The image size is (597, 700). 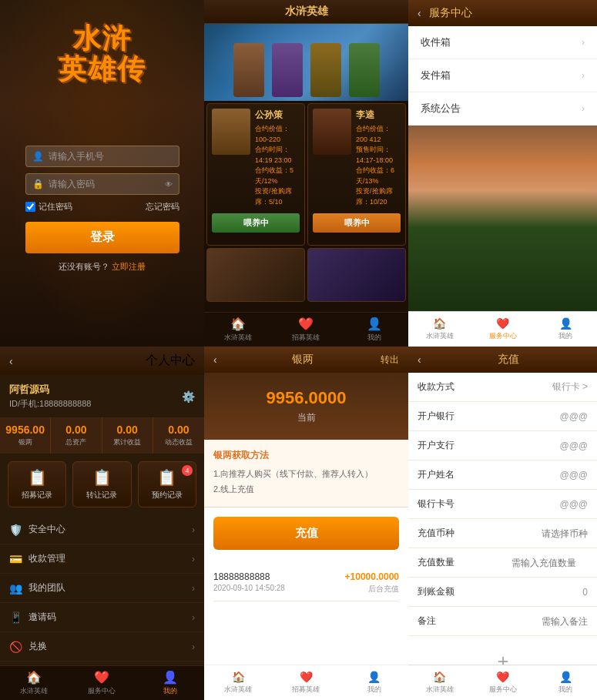 I want to click on stat2-label: 总资产, so click(x=75, y=442).